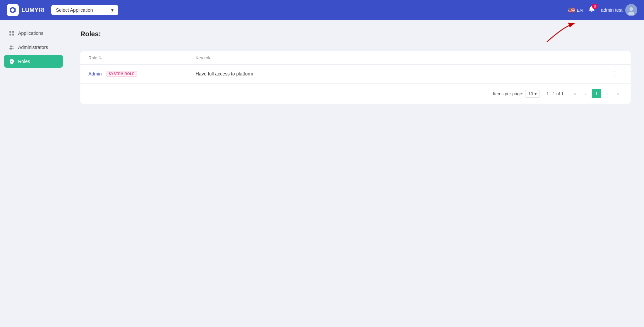 The height and width of the screenshot is (327, 644). What do you see at coordinates (142, 74) in the screenshot?
I see `role-cell: Admin SYSTEM ROLE` at bounding box center [142, 74].